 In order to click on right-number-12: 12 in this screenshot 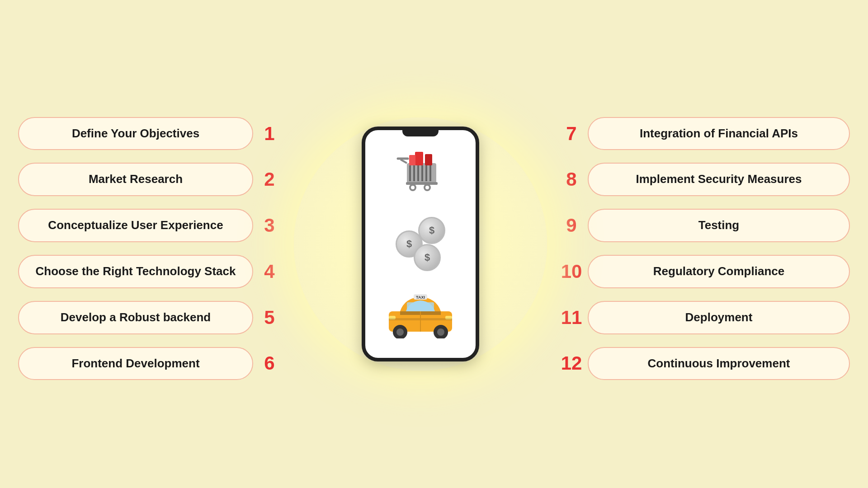, I will do `click(571, 363)`.